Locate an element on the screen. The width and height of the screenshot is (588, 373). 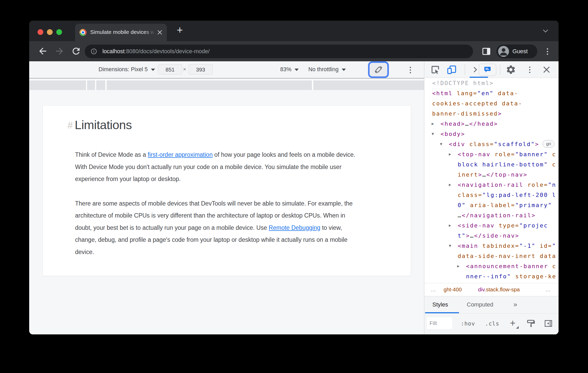
dom-tree-row: class="lg:pad-left-200 l is located at coordinates (492, 195).